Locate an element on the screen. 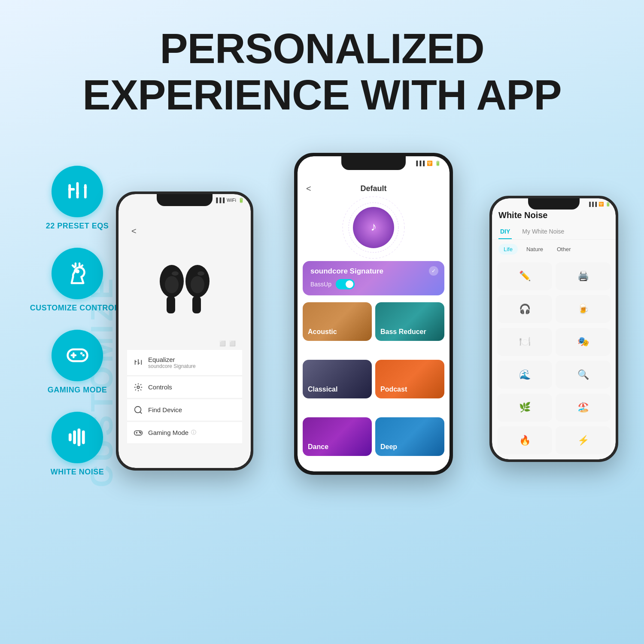  left-phone-content: < is located at coordinates (185, 337).